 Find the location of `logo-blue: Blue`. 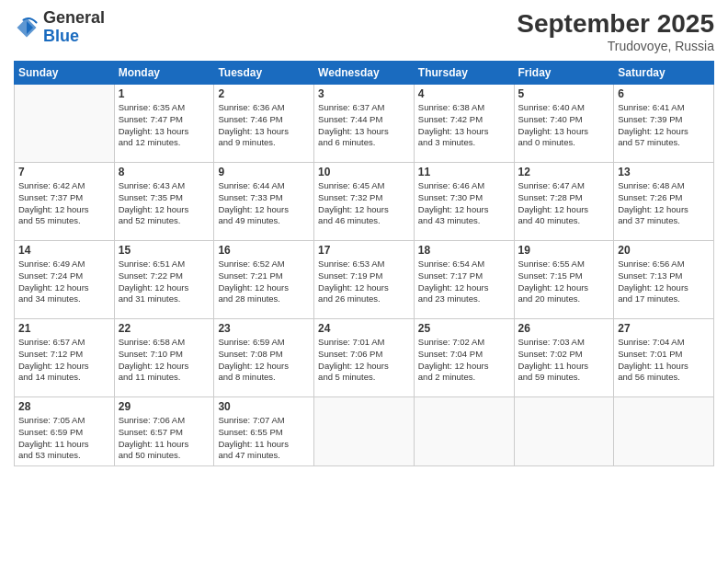

logo-blue: Blue is located at coordinates (61, 36).